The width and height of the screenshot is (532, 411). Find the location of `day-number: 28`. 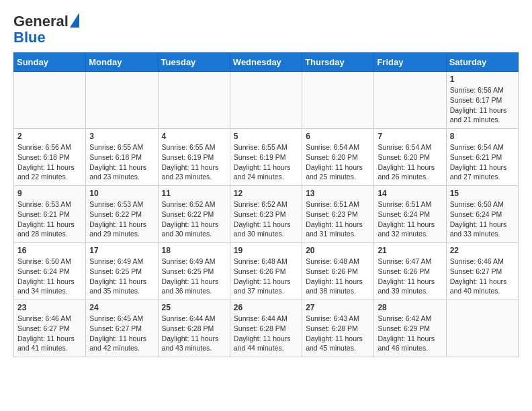

day-number: 28 is located at coordinates (410, 308).